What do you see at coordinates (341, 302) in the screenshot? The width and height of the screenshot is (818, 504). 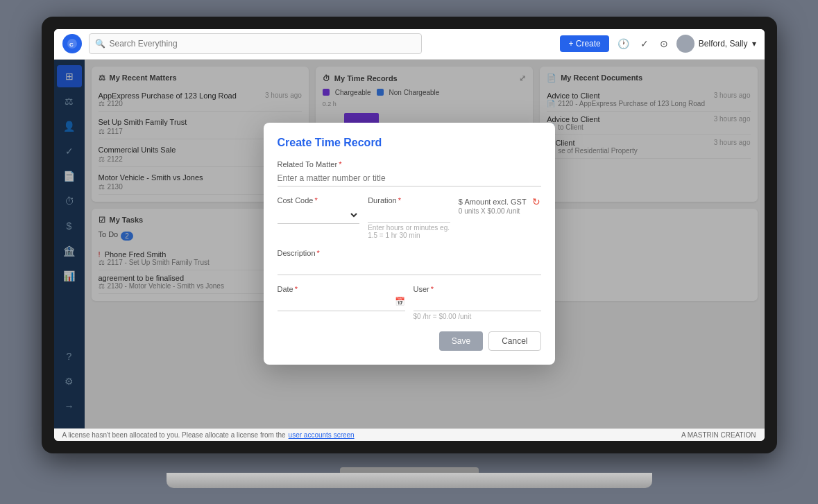 I see `date-group: Date * 01/11/2022 📅` at bounding box center [341, 302].